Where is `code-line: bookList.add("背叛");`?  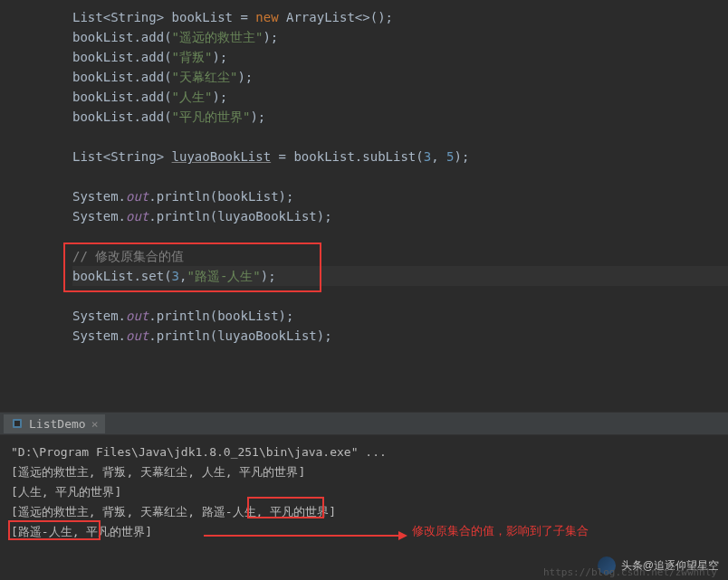
code-line: bookList.add("背叛"); is located at coordinates (400, 57).